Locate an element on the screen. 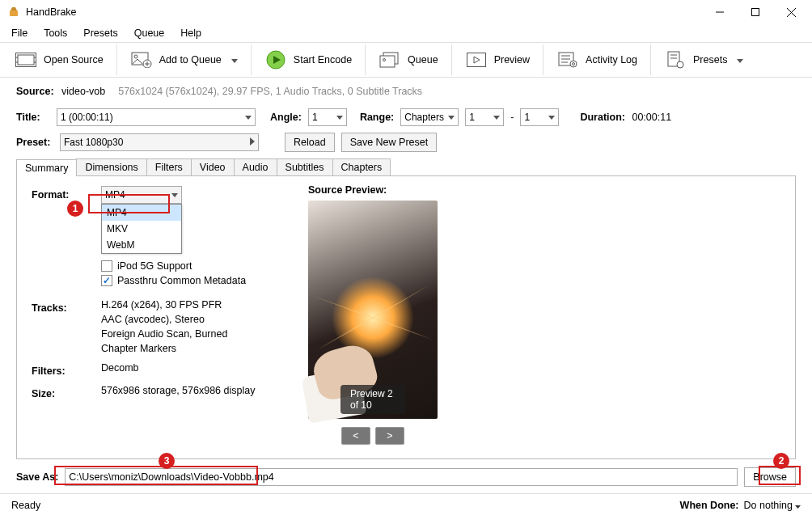 The image size is (812, 528). angle-select: 1 is located at coordinates (328, 117).